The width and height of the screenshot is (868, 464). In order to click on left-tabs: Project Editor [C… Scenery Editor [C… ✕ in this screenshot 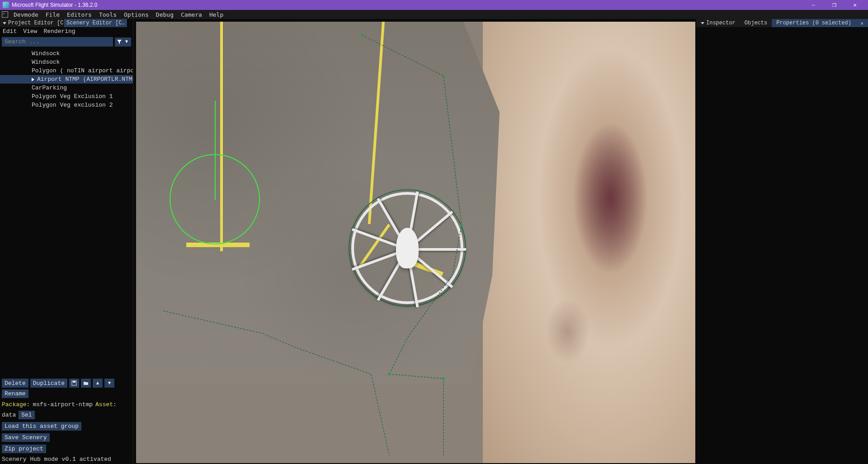, I will do `click(66, 23)`.